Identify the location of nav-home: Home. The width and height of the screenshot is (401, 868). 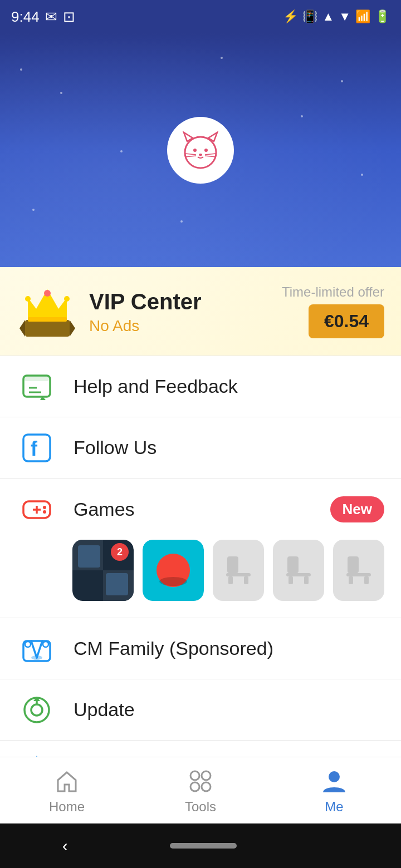
(67, 790).